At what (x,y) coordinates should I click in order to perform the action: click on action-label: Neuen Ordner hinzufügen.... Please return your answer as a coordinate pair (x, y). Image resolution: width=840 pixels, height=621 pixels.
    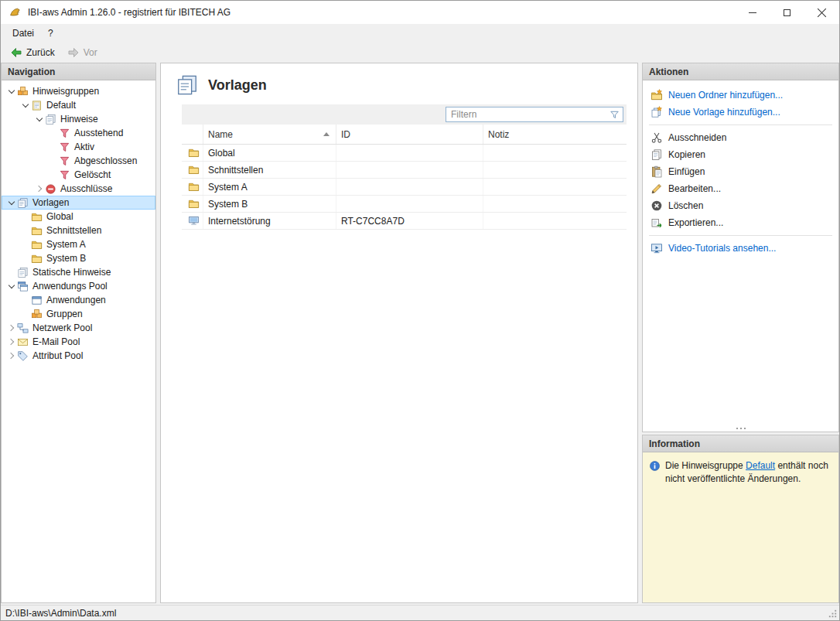
    Looking at the image, I should click on (726, 95).